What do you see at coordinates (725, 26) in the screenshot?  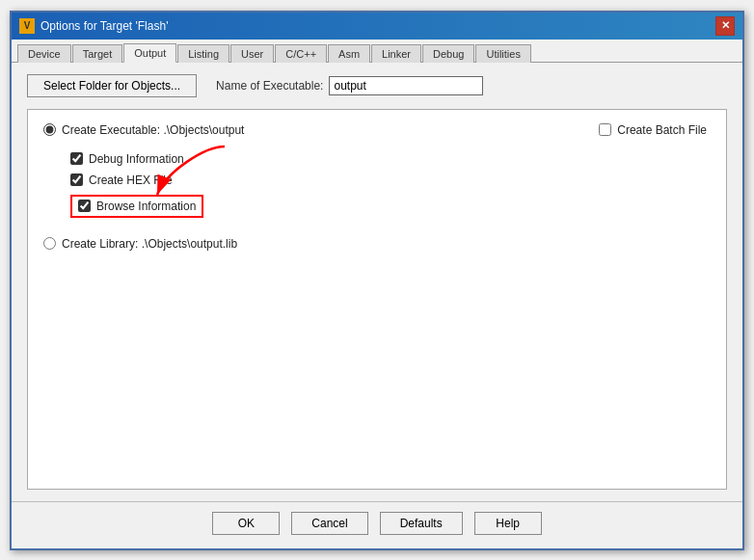 I see `close-button: ✕` at bounding box center [725, 26].